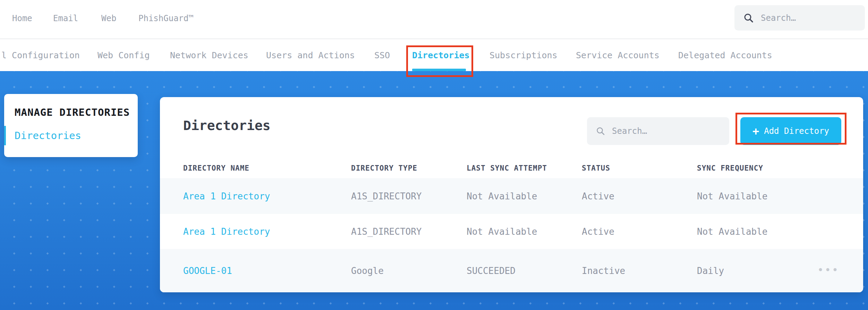 The height and width of the screenshot is (310, 868). I want to click on tab-web-config: Web Config, so click(124, 55).